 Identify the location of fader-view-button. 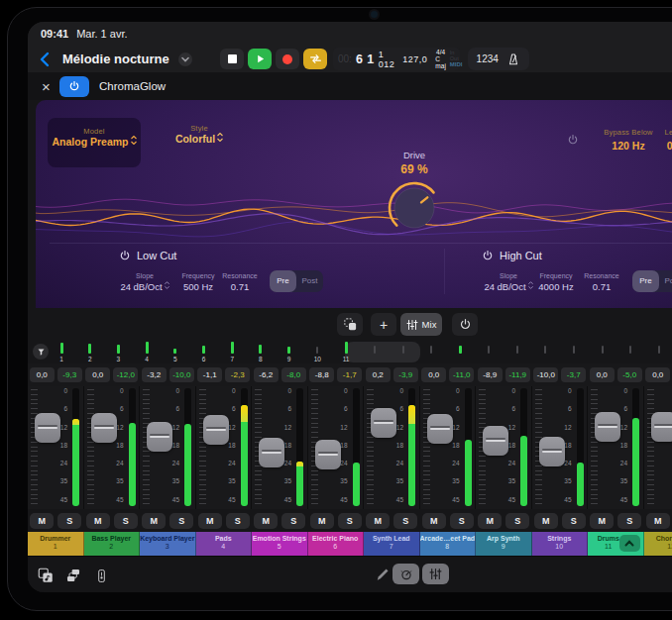
(436, 574).